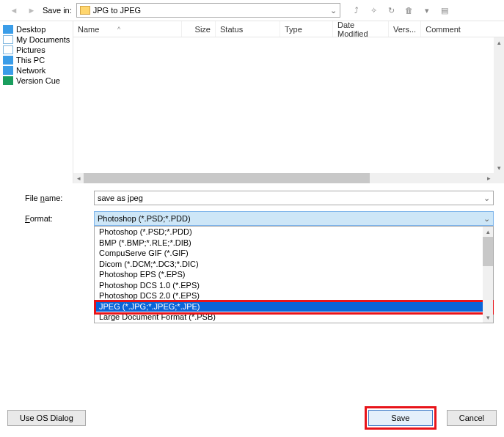 This screenshot has height=437, width=504. I want to click on new-folder-icon: ✧, so click(374, 10).